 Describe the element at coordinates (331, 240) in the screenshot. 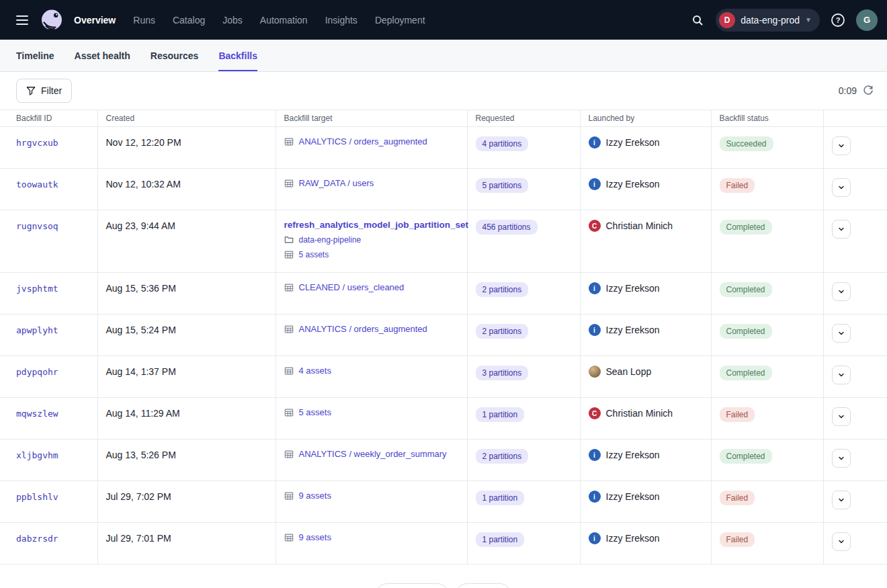

I see `backfill-target-link: data-eng-pipeline` at that location.